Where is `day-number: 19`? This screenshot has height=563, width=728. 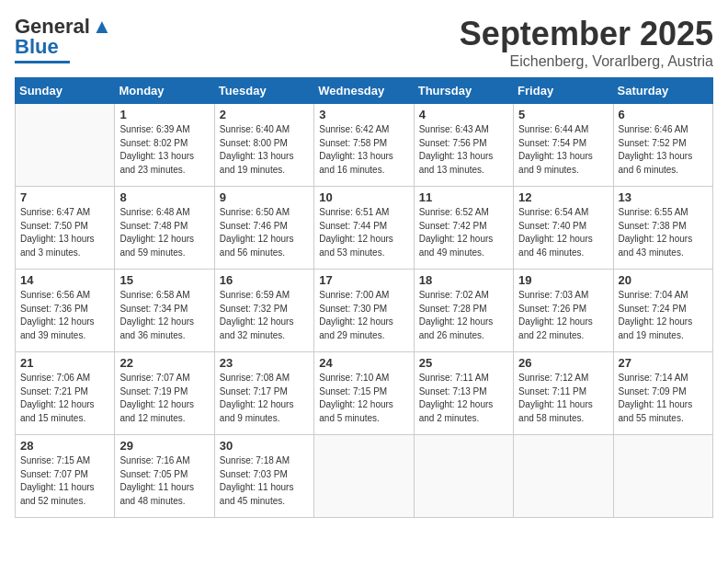 day-number: 19 is located at coordinates (563, 280).